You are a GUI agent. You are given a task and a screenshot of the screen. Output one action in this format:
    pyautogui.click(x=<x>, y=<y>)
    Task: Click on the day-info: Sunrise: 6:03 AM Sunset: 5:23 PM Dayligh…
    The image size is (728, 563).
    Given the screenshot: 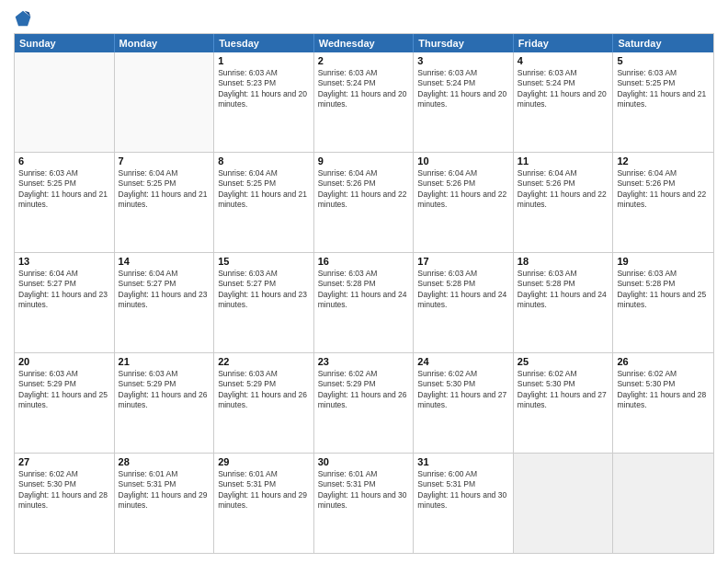 What is the action you would take?
    pyautogui.click(x=264, y=89)
    